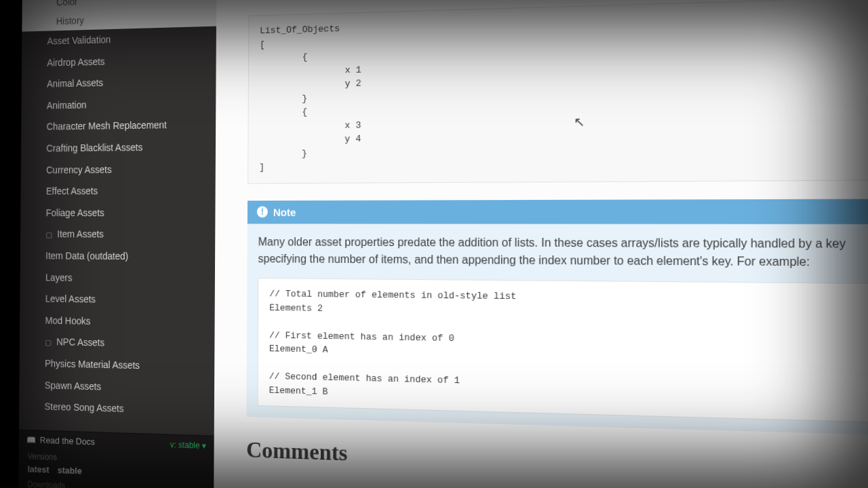 The image size is (868, 488). Describe the element at coordinates (118, 279) in the screenshot. I see `sidebar-item-layers: Layers` at that location.